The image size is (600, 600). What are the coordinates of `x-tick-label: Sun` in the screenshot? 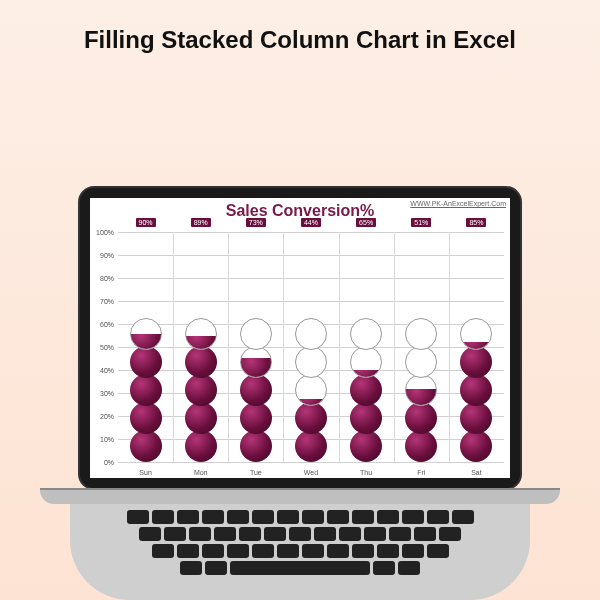 It's located at (146, 472).